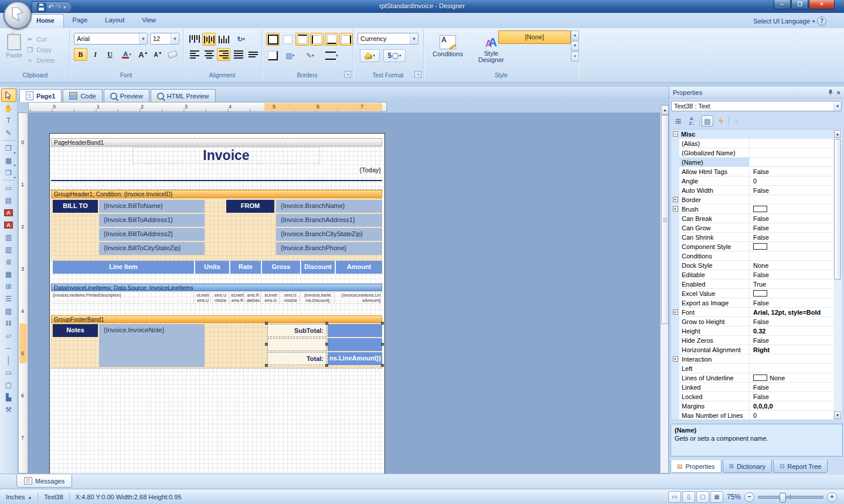  I want to click on text-format-combo: Currency▼, so click(388, 39).